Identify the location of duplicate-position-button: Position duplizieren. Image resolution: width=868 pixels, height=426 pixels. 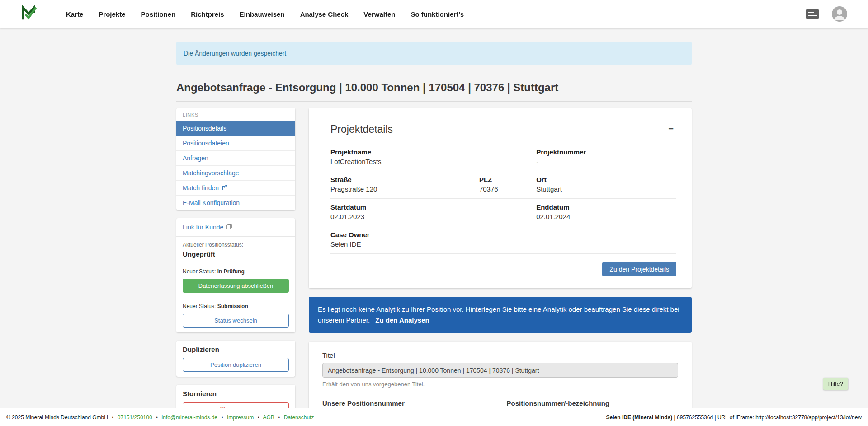
(236, 365).